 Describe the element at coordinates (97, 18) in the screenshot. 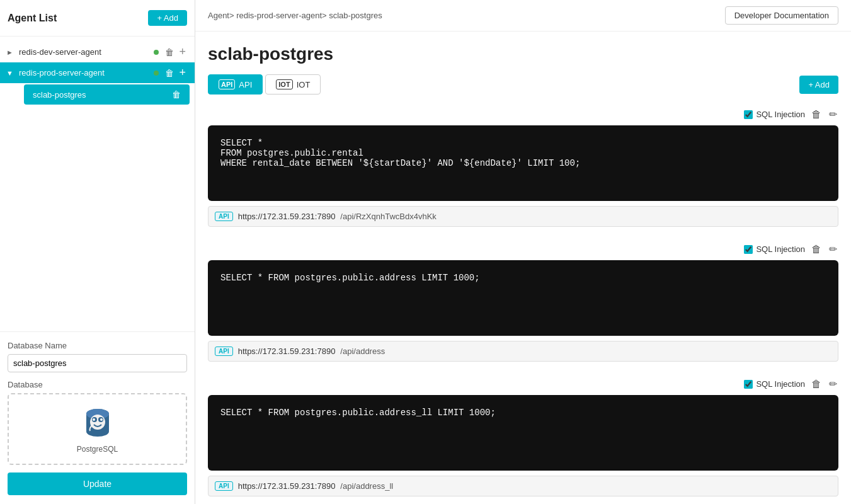

I see `sidebar-header: Agent List + Add` at that location.